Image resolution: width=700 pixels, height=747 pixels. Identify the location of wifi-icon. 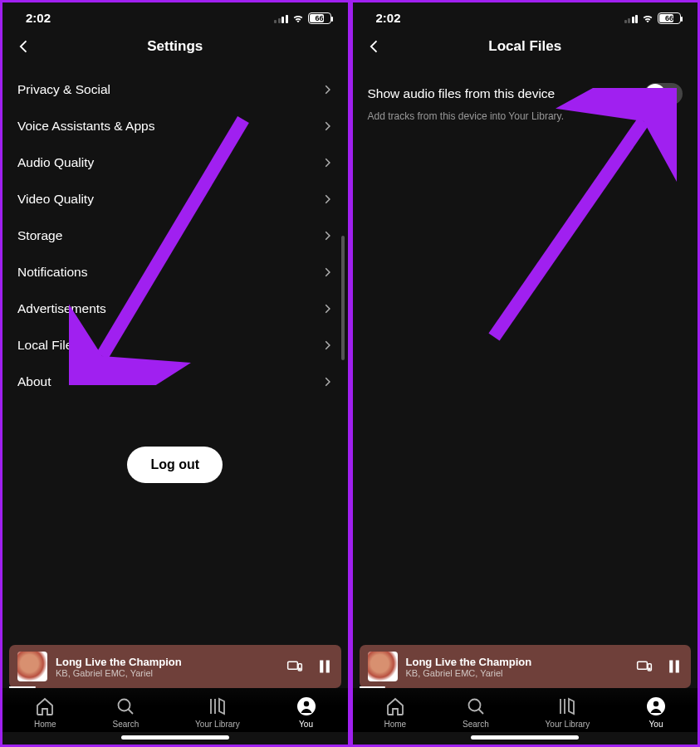
(298, 18).